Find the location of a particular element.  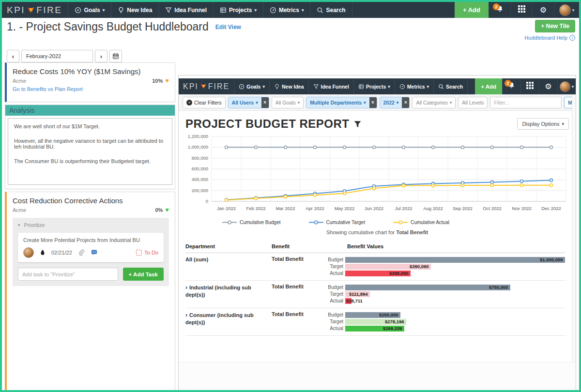

tile-goal: Reduce Costs 10% YOY ($1M Savings) Acme … is located at coordinates (90, 82).